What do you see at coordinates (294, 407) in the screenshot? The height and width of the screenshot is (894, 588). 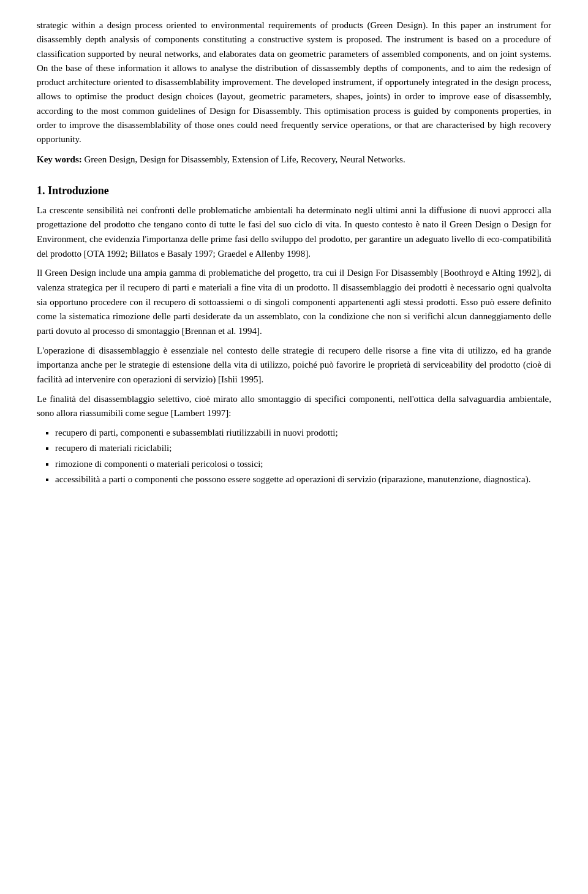 I see `section-1-para-4: Le finalità del disassemblaggio selettiv…` at bounding box center [294, 407].